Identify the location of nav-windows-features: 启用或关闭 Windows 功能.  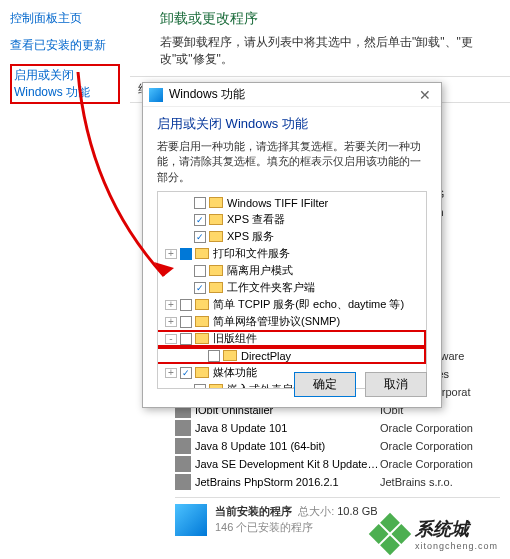
(65, 84).